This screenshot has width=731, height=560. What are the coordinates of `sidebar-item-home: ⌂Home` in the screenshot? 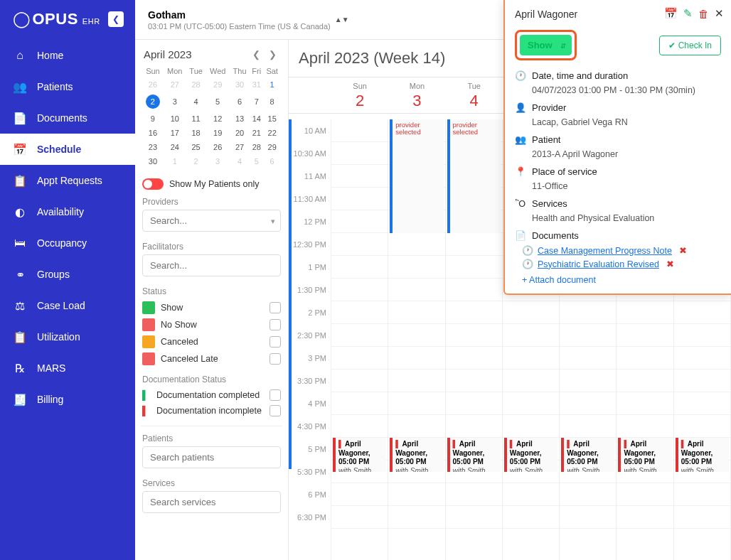 It's located at (68, 55).